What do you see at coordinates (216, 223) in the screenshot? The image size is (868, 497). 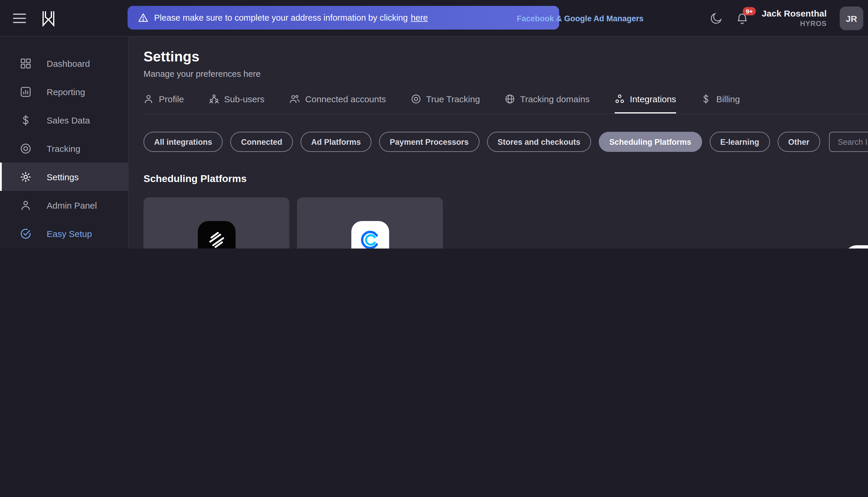 I see `integration-card-acuity: Acuity Scheduling Click to integrate wit…` at bounding box center [216, 223].